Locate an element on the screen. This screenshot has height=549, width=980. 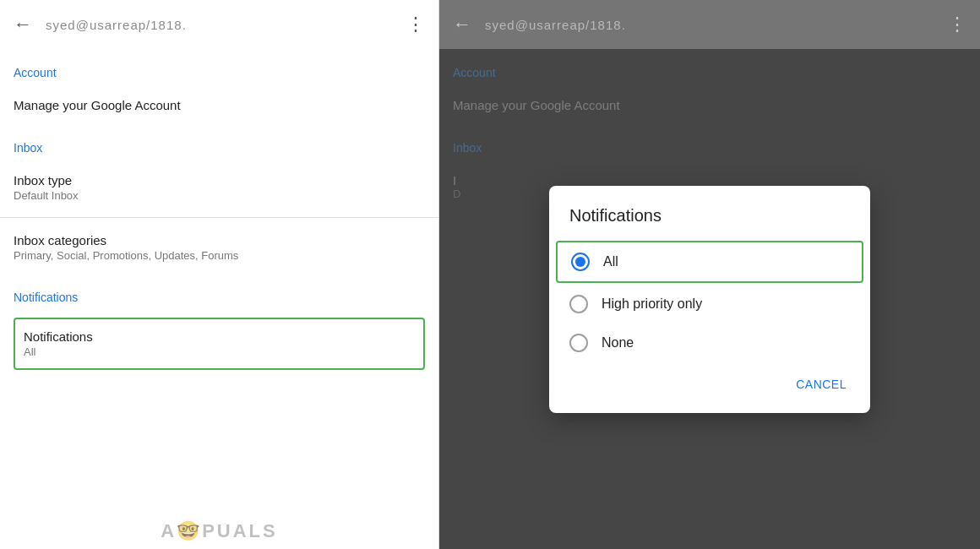
dialog-option-none: None is located at coordinates (710, 343).